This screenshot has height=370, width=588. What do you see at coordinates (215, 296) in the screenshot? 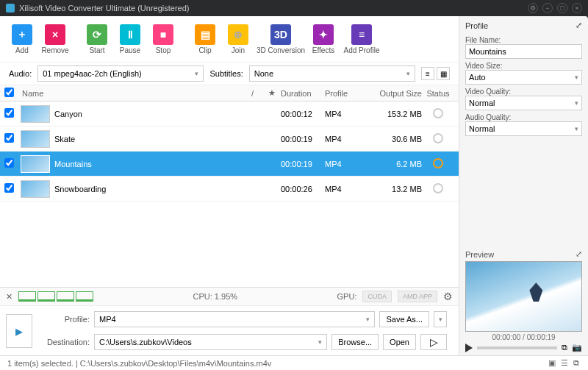
I see `cpu-label: CPU: 1.95%` at bounding box center [215, 296].